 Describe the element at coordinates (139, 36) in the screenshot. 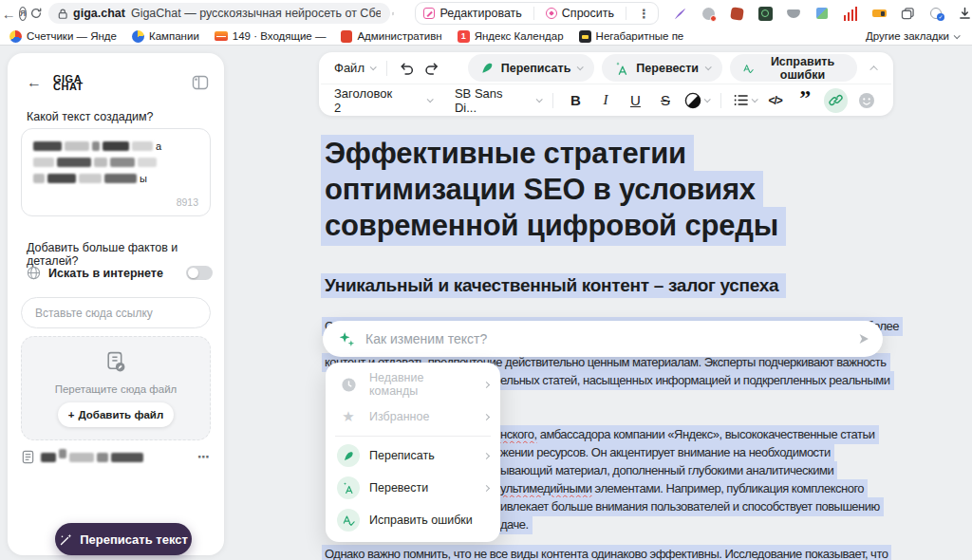

I see `direct-favicon` at that location.